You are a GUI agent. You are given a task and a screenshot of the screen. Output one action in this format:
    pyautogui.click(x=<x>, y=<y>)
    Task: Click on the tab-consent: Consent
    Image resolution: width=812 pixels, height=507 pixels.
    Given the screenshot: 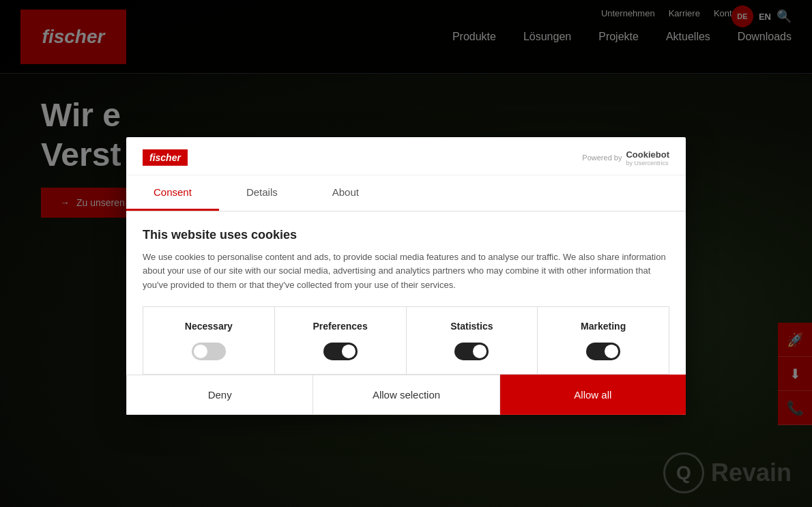 What is the action you would take?
    pyautogui.click(x=173, y=192)
    